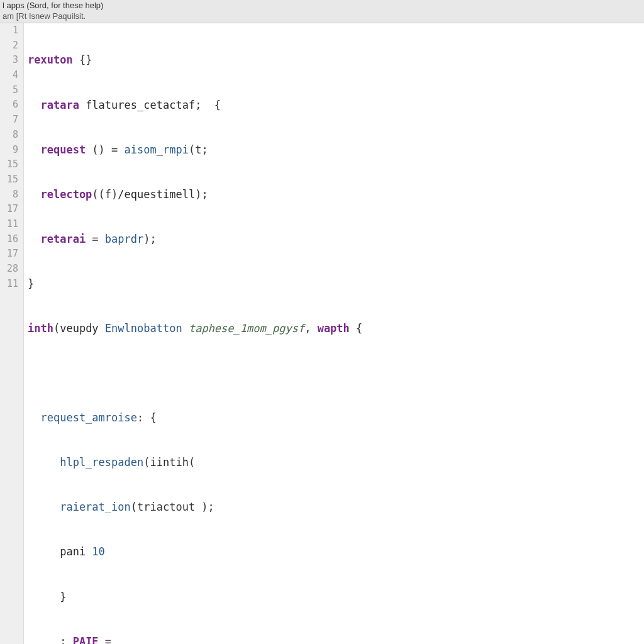  What do you see at coordinates (356, 328) in the screenshot?
I see `token-punct: {` at bounding box center [356, 328].